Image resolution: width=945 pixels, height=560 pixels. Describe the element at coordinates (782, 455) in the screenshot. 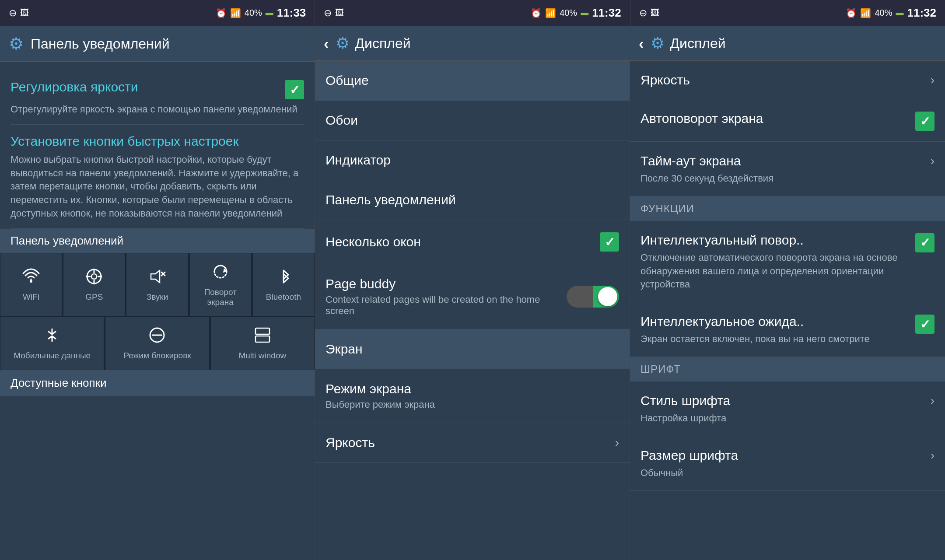

I see `font-size-title: Размер шрифта` at that location.